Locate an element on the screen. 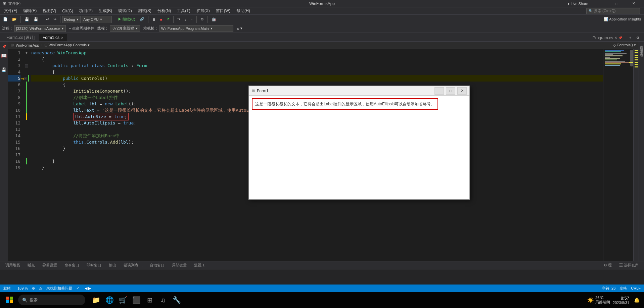 This screenshot has height=308, width=644. menu-window: 窗口(W) is located at coordinates (223, 11).